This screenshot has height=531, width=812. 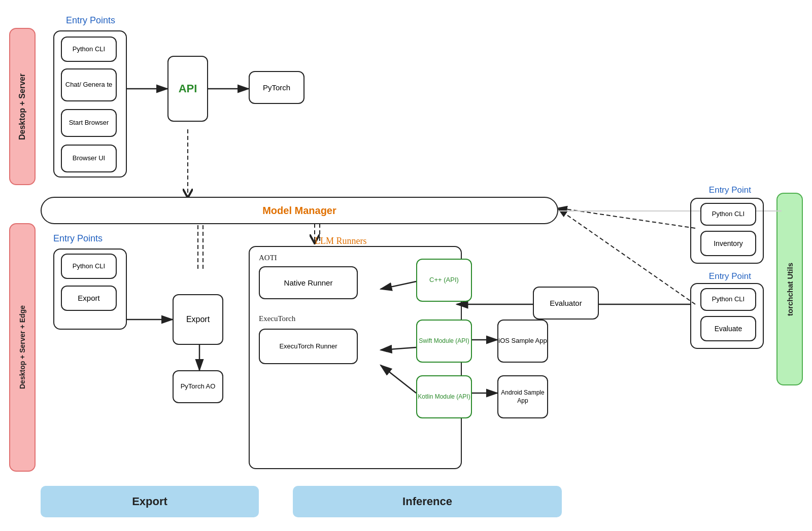 I want to click on python-cli-bottom: Python CLI, so click(x=89, y=266).